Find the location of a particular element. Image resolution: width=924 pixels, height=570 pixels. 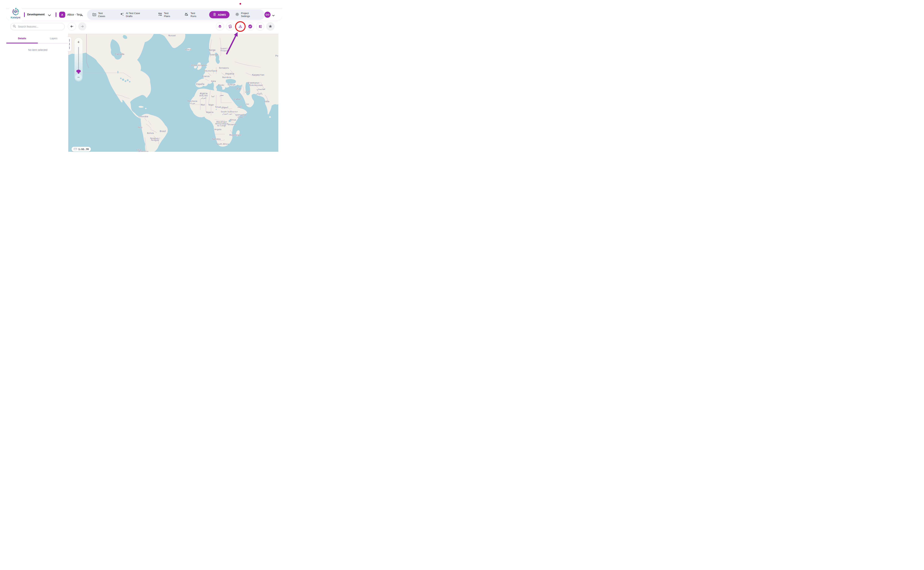

nav-item-test-cases: Test Cases is located at coordinates (99, 15).